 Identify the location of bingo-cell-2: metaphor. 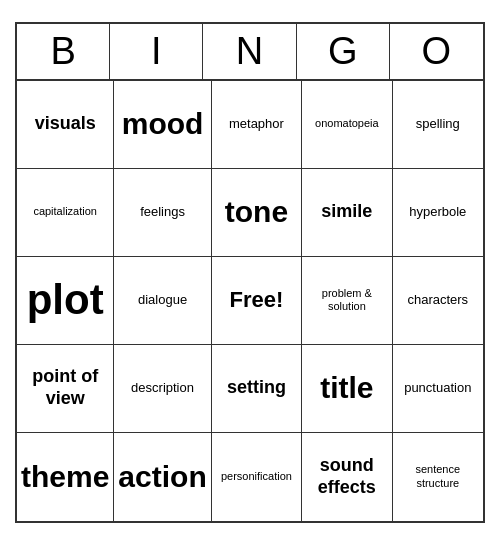
(257, 125).